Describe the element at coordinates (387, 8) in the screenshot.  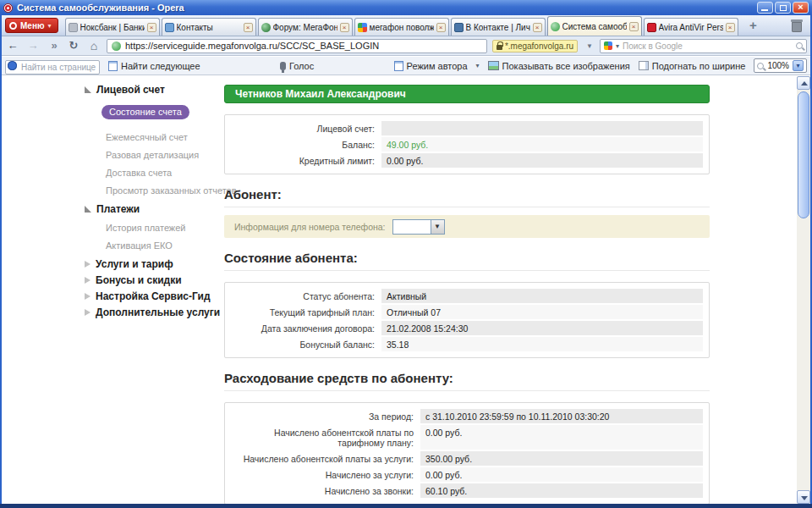
I see `window-title: Система самообслуживания - Opera` at that location.